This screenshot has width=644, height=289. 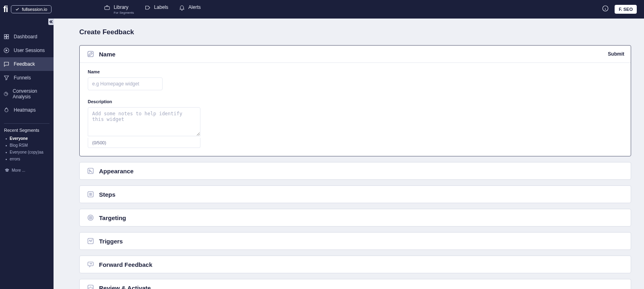 I want to click on flame-icon, so click(x=6, y=110).